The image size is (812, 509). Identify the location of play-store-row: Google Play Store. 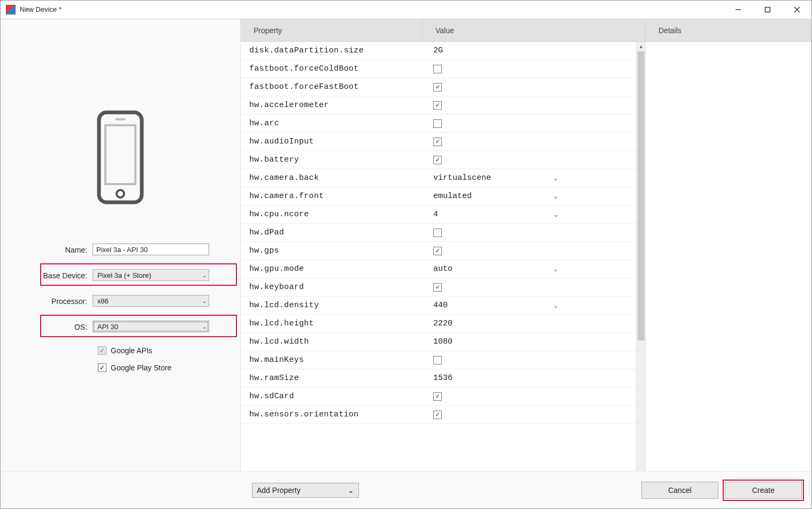
(157, 368).